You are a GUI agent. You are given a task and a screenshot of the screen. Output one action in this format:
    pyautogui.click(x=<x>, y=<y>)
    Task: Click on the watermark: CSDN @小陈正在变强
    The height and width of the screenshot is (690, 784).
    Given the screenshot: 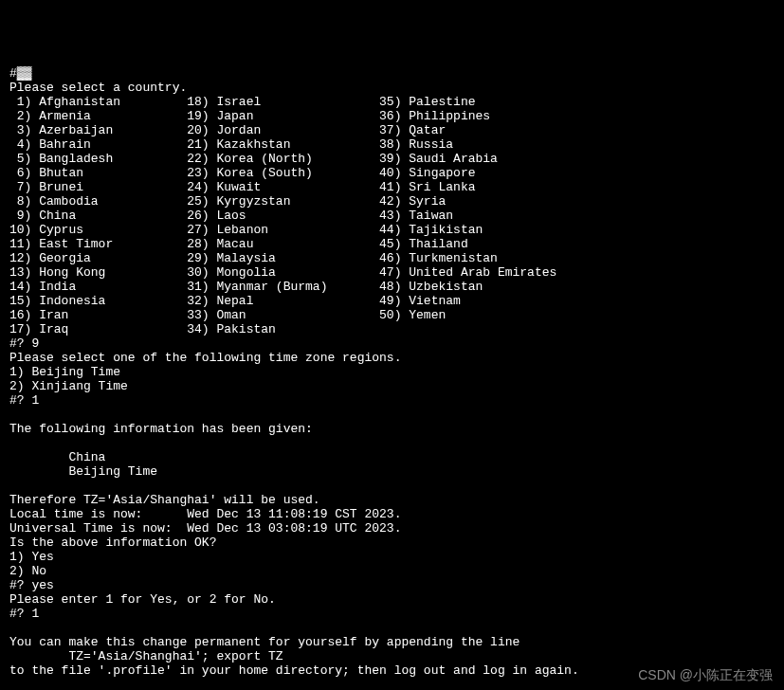 What is the action you would take?
    pyautogui.click(x=705, y=675)
    